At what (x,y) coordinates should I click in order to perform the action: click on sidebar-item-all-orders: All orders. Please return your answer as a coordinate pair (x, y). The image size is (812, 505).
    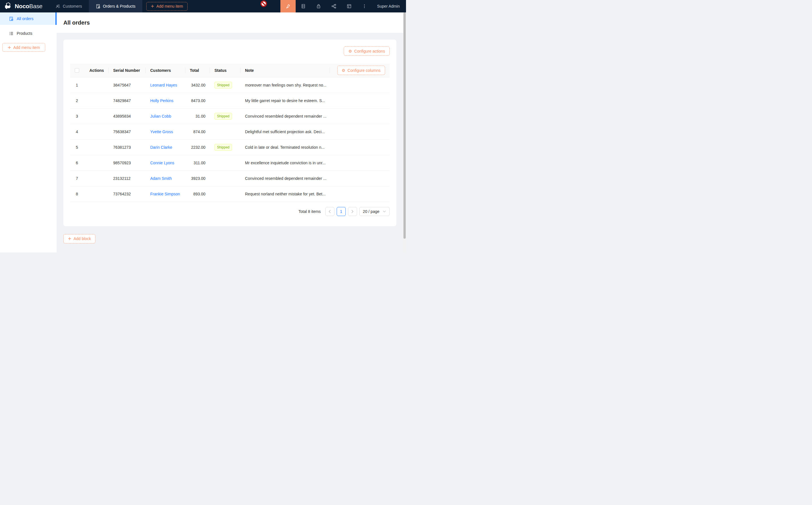
    Looking at the image, I should click on (28, 19).